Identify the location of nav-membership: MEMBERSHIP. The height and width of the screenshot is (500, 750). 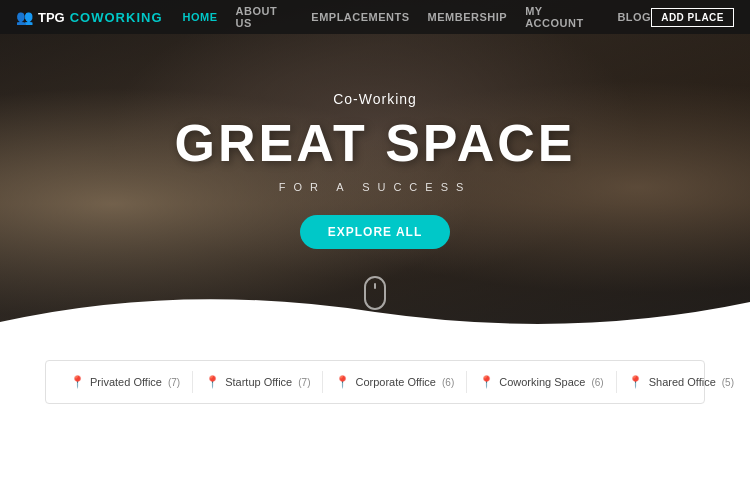
(468, 17).